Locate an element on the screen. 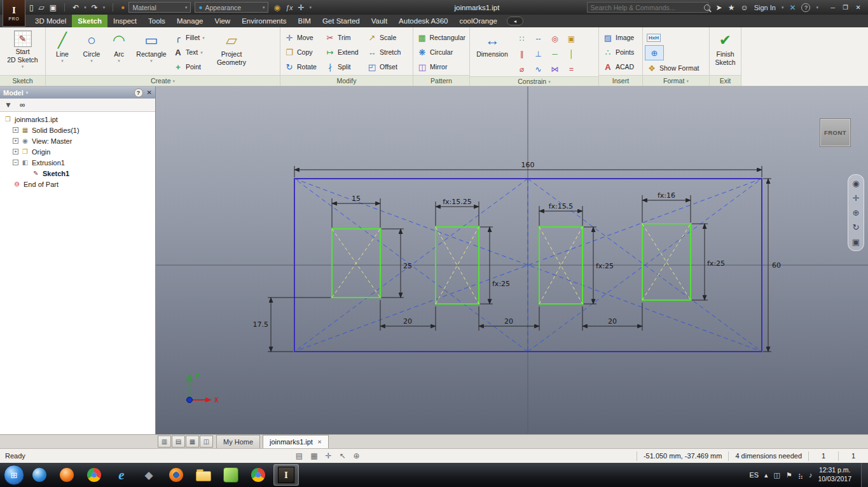 This screenshot has height=487, width=868. pan-icon: ✛ is located at coordinates (856, 198).